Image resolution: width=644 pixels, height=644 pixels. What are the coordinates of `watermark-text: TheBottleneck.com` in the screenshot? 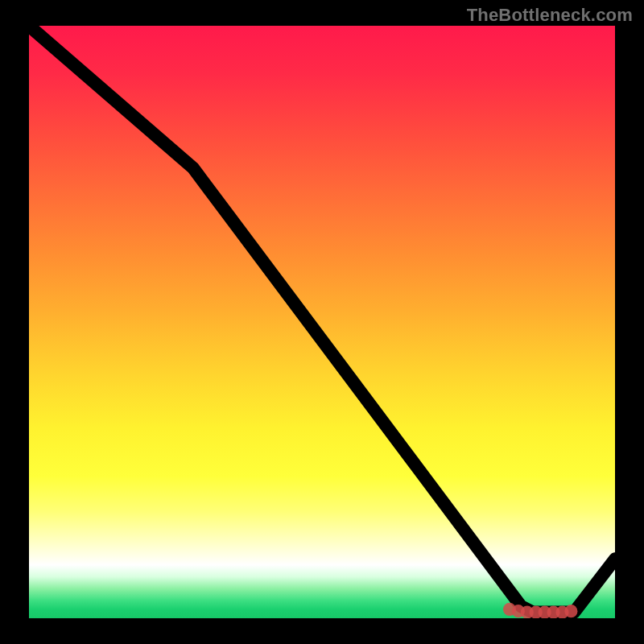 It's located at (550, 15).